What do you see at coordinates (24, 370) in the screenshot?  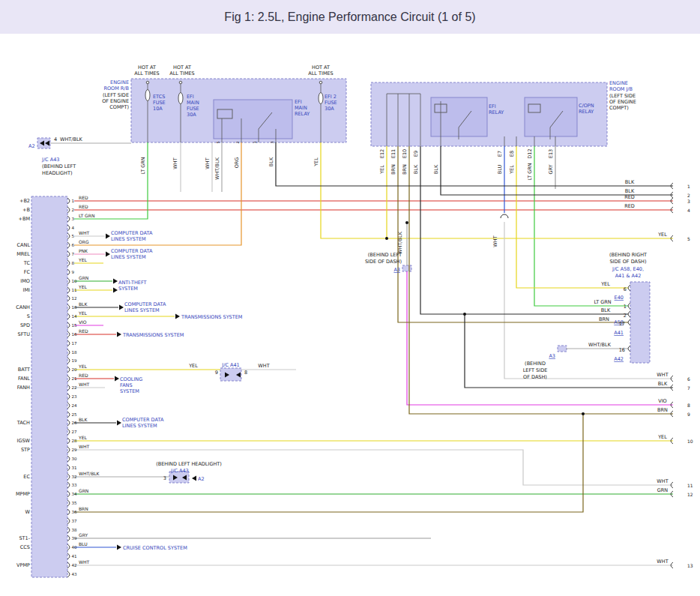 I see `diagram-label: BATT` at bounding box center [24, 370].